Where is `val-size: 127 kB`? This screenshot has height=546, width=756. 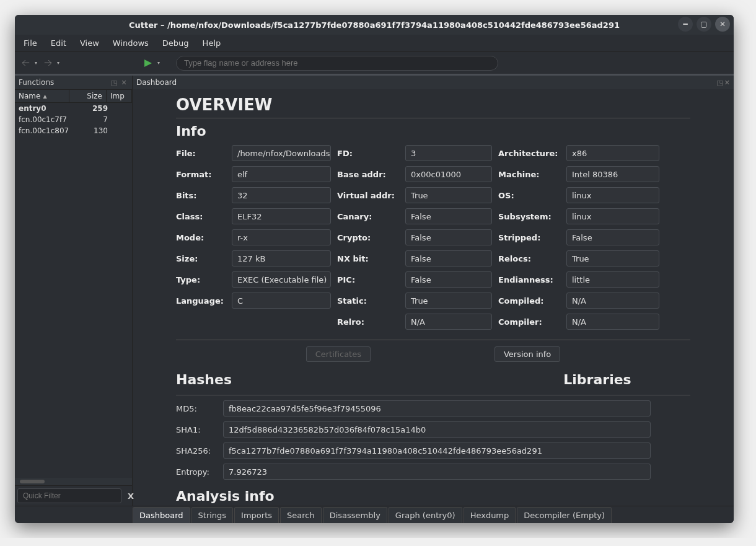
val-size: 127 kB is located at coordinates (281, 258).